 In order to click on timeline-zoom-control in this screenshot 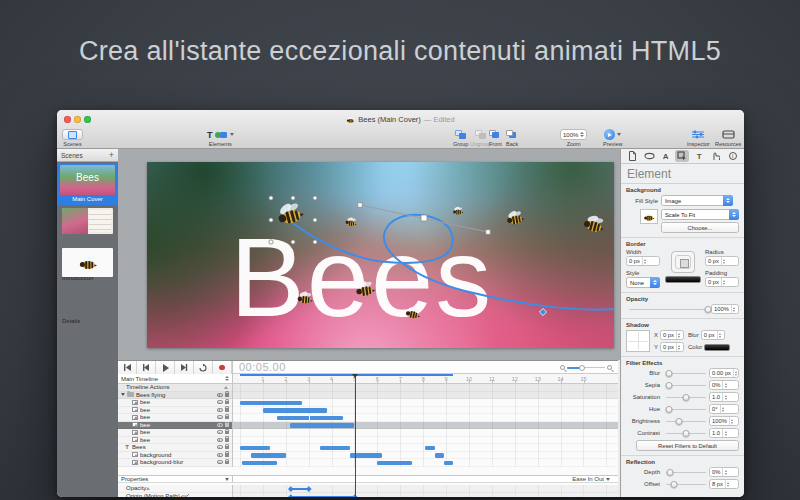, I will do `click(586, 368)`.